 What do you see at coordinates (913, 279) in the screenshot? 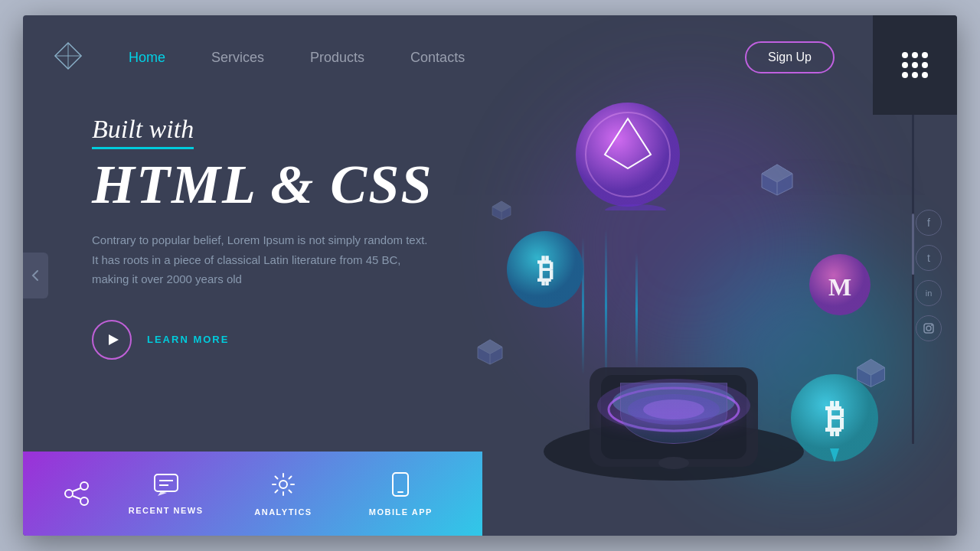
I see `scrollbar-track` at bounding box center [913, 279].